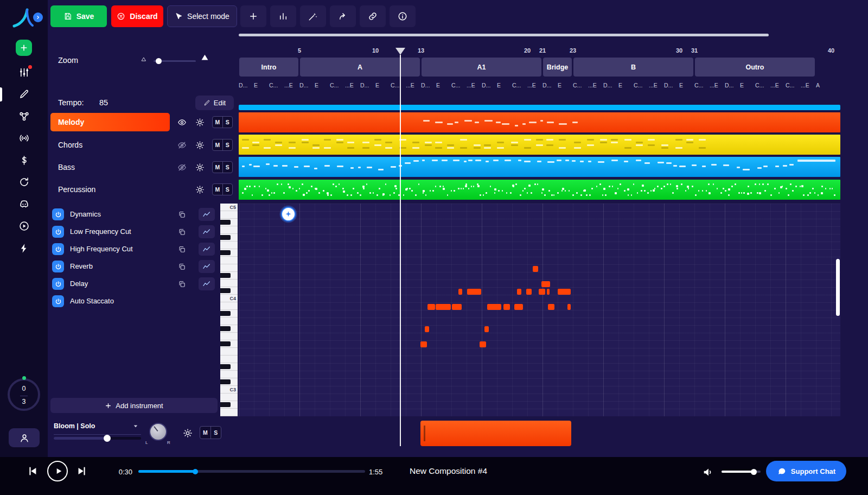  What do you see at coordinates (24, 204) in the screenshot?
I see `sidebar-item-discord` at bounding box center [24, 204].